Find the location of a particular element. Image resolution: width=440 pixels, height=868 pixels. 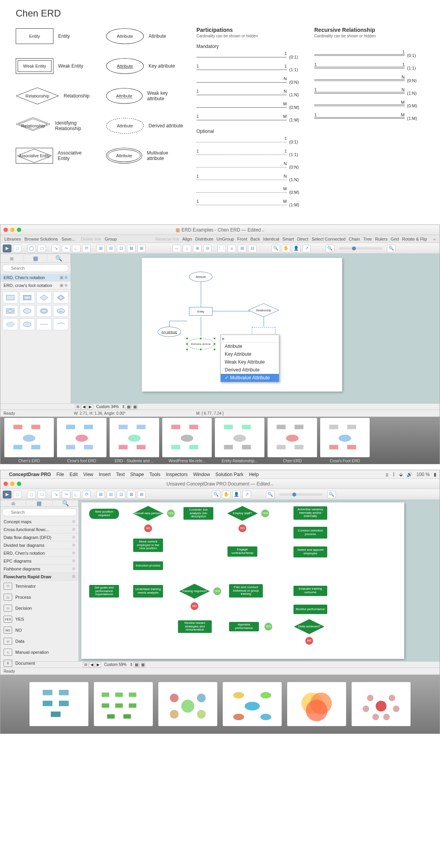

tool-btn: ⊕ is located at coordinates (197, 248).